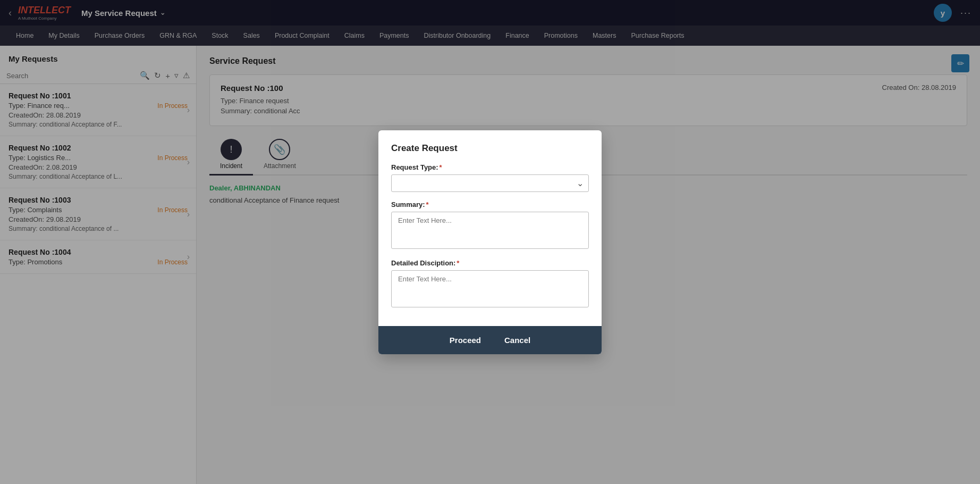 Image resolution: width=980 pixels, height=484 pixels. I want to click on modal-footer: Proceed Cancel, so click(490, 340).